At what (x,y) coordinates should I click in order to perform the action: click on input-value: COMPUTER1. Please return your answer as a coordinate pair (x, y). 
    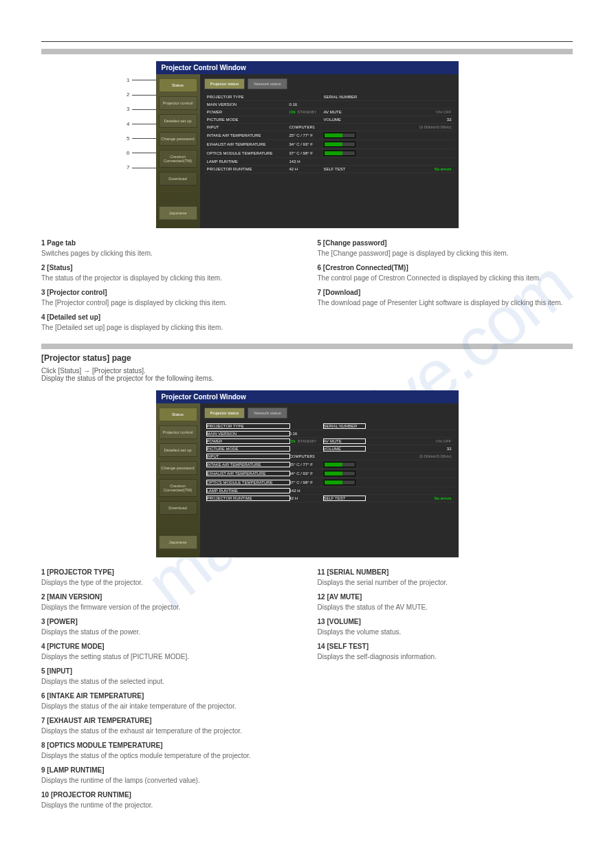
    Looking at the image, I should click on (307, 127).